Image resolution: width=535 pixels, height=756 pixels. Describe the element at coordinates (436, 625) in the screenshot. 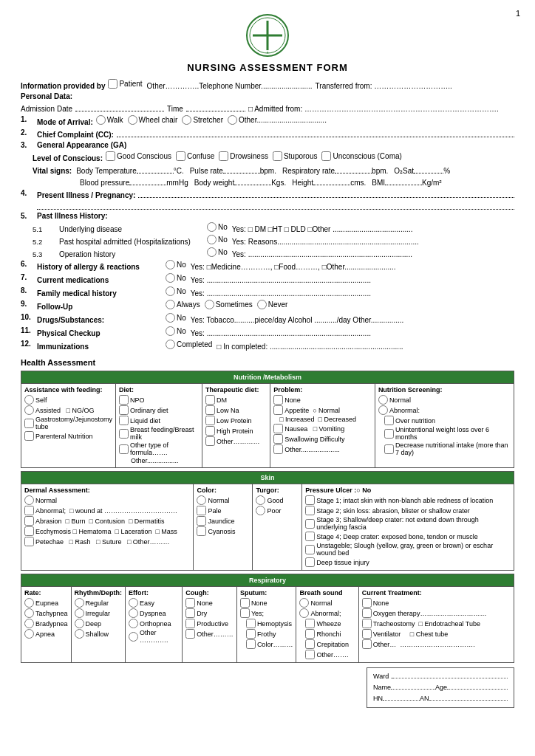

I see `current-treatment-col: Current Treatment: None Oxygen therapy………` at that location.